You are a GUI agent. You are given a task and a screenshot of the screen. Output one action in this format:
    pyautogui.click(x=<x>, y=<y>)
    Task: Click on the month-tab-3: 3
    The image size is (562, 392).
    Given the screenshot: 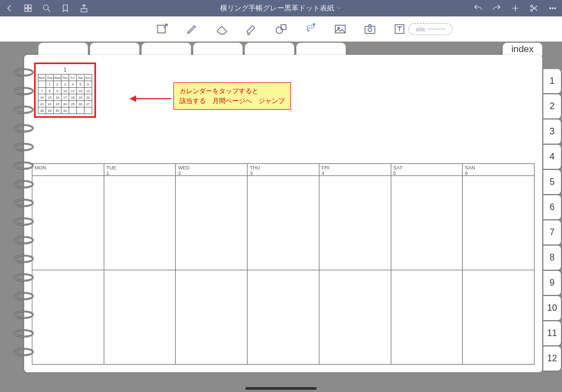 What is the action you would take?
    pyautogui.click(x=552, y=132)
    